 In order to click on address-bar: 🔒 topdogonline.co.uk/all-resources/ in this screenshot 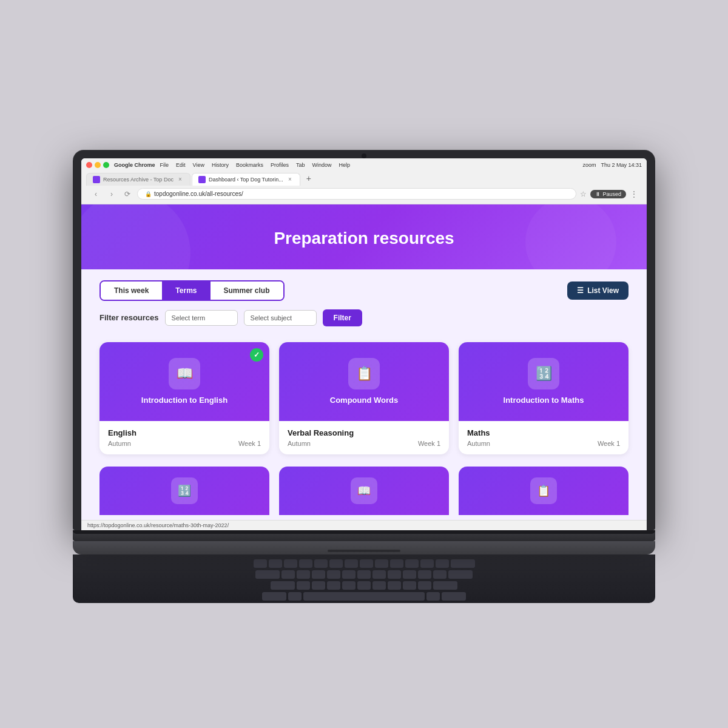, I will do `click(357, 194)`.